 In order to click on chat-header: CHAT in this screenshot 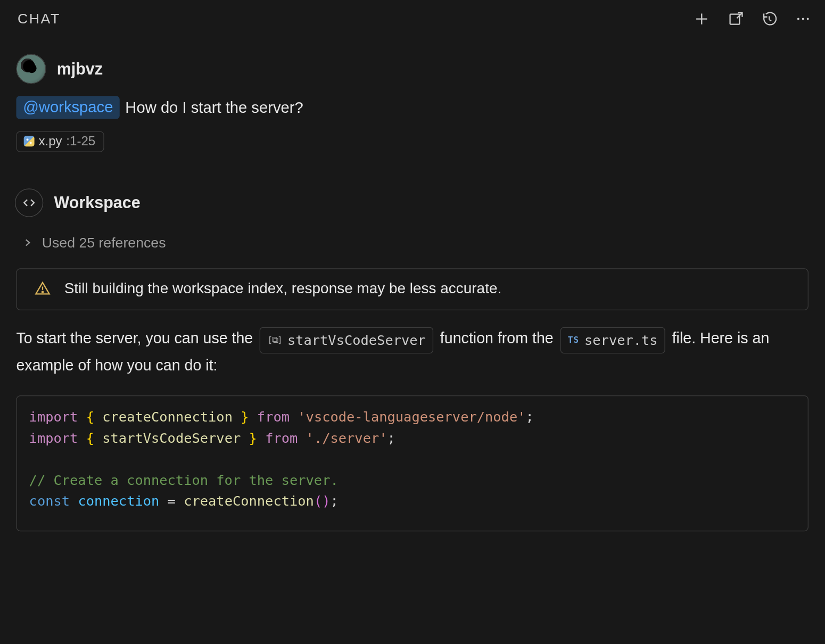, I will do `click(412, 18)`.